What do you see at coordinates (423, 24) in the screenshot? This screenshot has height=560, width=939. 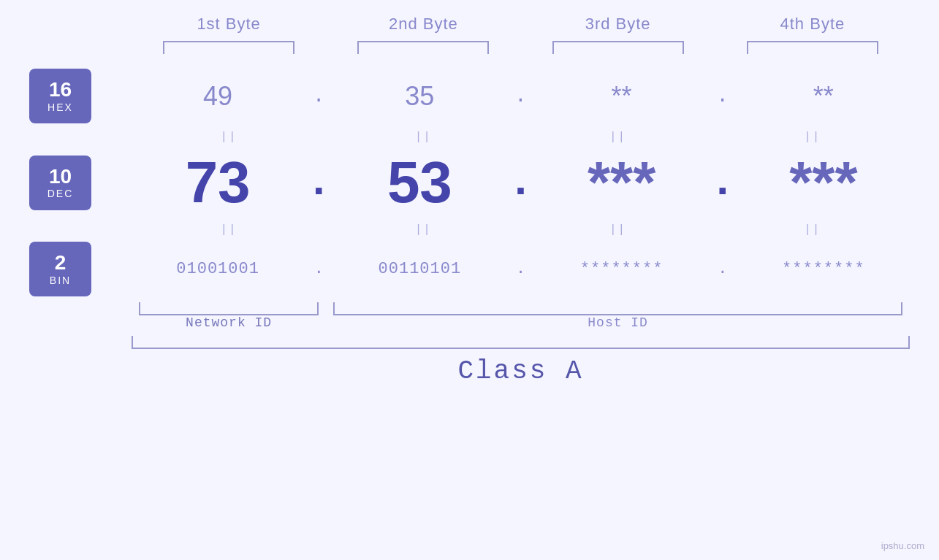 I see `byte2-header: 2nd Byte` at bounding box center [423, 24].